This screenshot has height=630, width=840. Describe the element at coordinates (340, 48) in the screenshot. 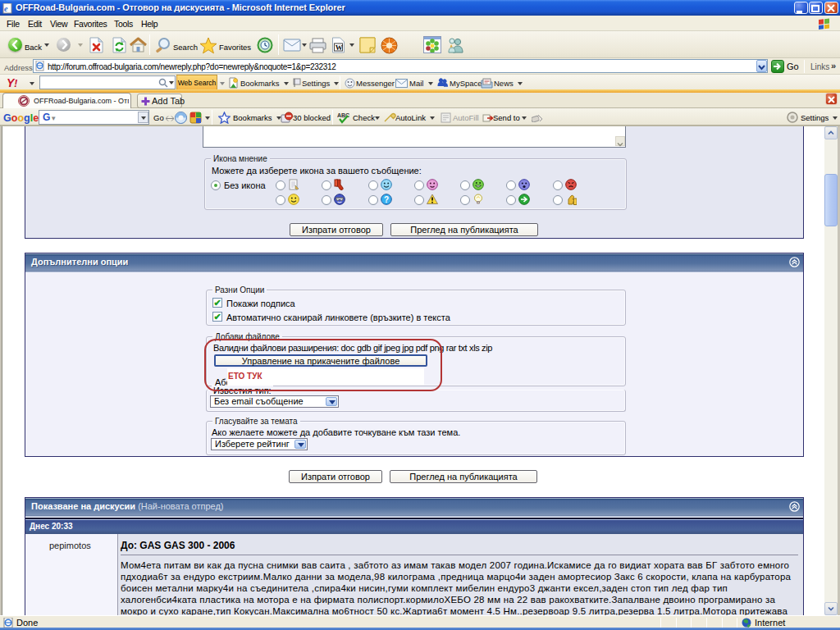

I see `svg-text: W` at that location.